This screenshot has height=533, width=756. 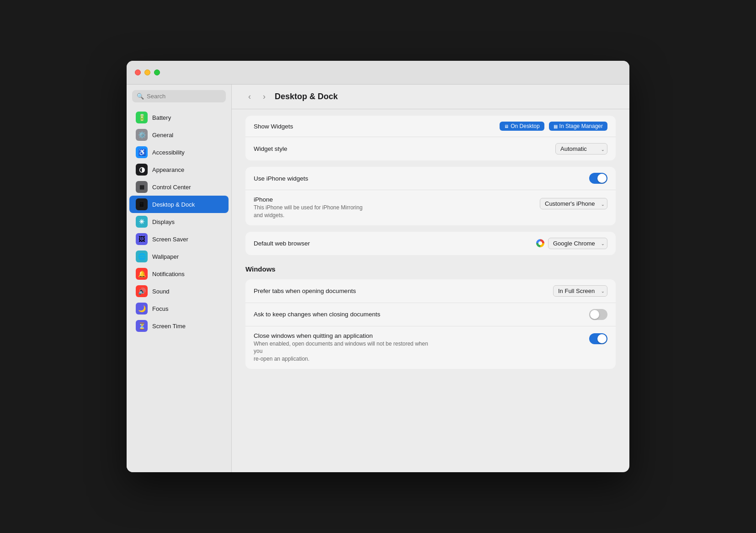 What do you see at coordinates (282, 243) in the screenshot?
I see `default-web-browser-label: Default web browser` at bounding box center [282, 243].